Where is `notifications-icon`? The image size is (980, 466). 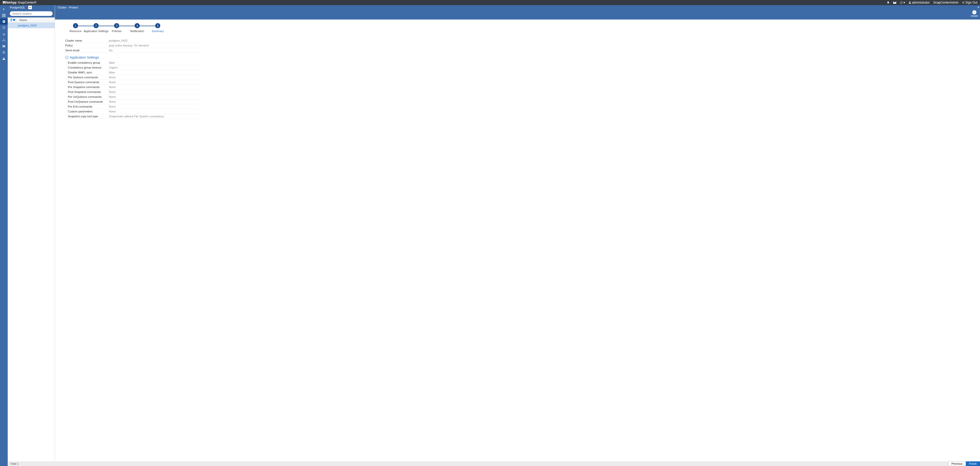
notifications-icon is located at coordinates (888, 3).